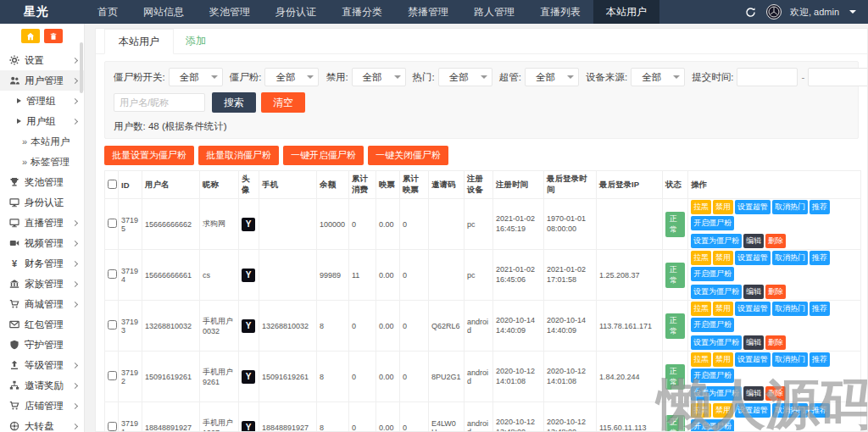 The width and height of the screenshot is (868, 432). I want to click on sidebar-item-身份认证: 身份认证, so click(42, 202).